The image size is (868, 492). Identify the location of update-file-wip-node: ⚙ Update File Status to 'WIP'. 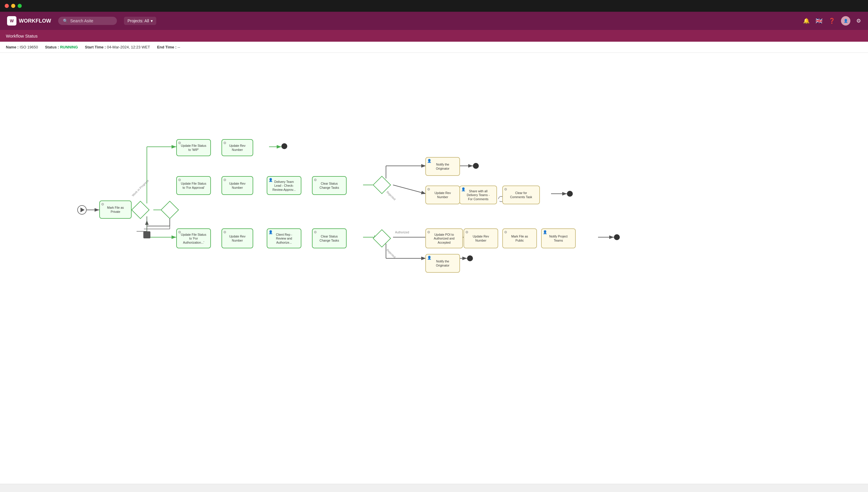
(193, 148).